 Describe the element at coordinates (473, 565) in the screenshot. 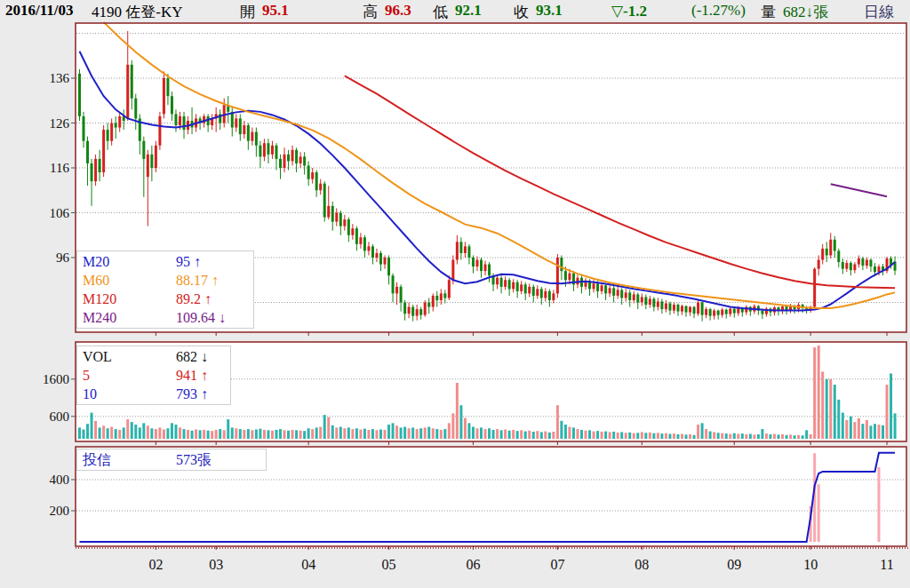

I see `month-label: 06` at that location.